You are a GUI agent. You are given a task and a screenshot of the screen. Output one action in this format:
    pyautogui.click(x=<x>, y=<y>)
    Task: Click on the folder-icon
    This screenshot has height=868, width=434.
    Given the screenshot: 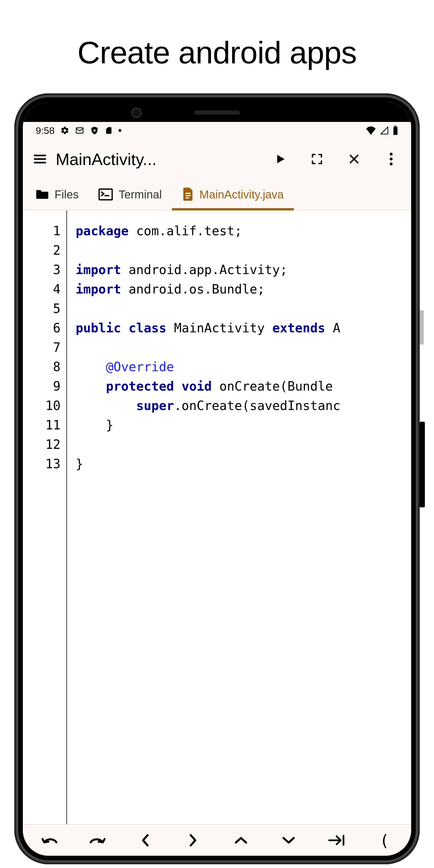 What is the action you would take?
    pyautogui.click(x=42, y=194)
    